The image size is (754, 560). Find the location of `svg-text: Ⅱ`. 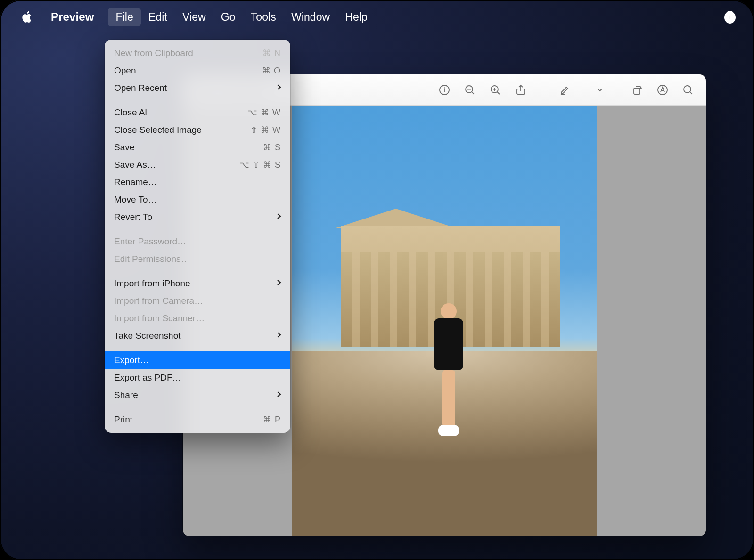

svg-text: Ⅱ is located at coordinates (729, 18).